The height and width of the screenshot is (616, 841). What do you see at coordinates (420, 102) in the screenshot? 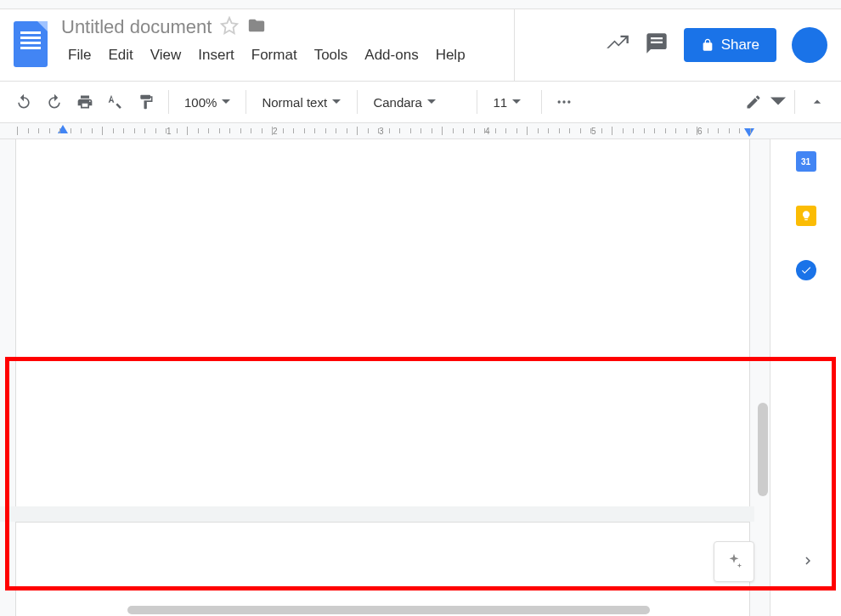
I see `toolbar: 100% Normal text Candara 11` at bounding box center [420, 102].